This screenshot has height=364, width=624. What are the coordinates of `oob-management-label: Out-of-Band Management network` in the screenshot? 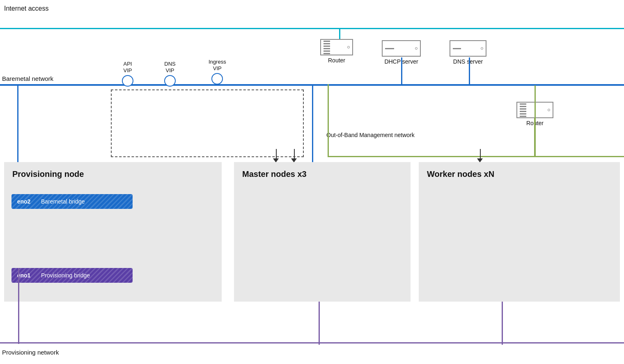 It's located at (370, 135).